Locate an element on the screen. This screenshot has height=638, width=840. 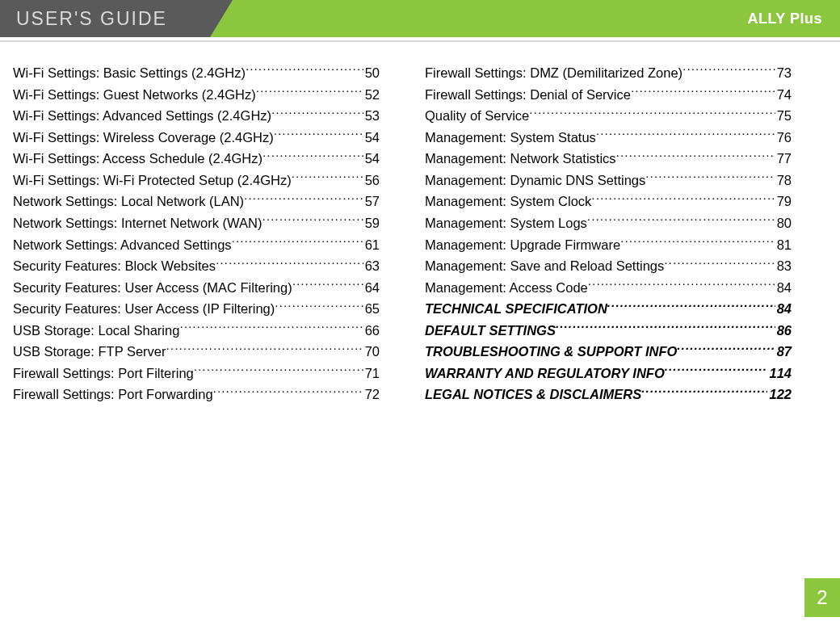
toc-row: Firewall Settings: Port Forwarding72 is located at coordinates (196, 395).